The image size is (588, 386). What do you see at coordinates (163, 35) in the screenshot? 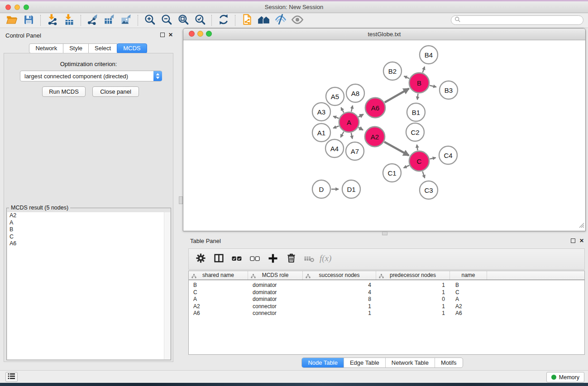
I see `float-panel-icon` at bounding box center [163, 35].